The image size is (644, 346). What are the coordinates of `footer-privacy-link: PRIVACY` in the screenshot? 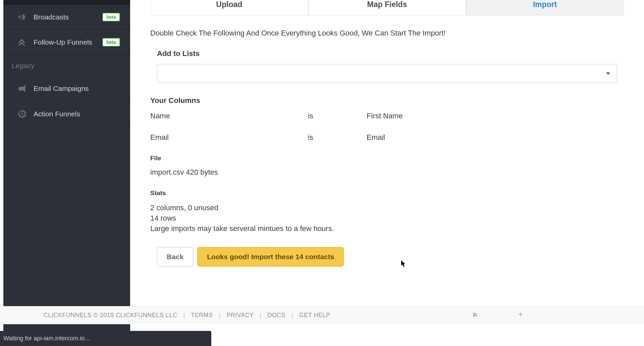 It's located at (240, 315).